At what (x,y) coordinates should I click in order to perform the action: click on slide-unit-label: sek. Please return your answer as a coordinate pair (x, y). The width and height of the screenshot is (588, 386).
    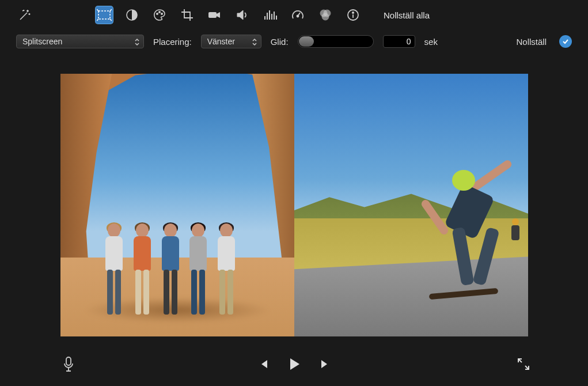
    Looking at the image, I should click on (431, 41).